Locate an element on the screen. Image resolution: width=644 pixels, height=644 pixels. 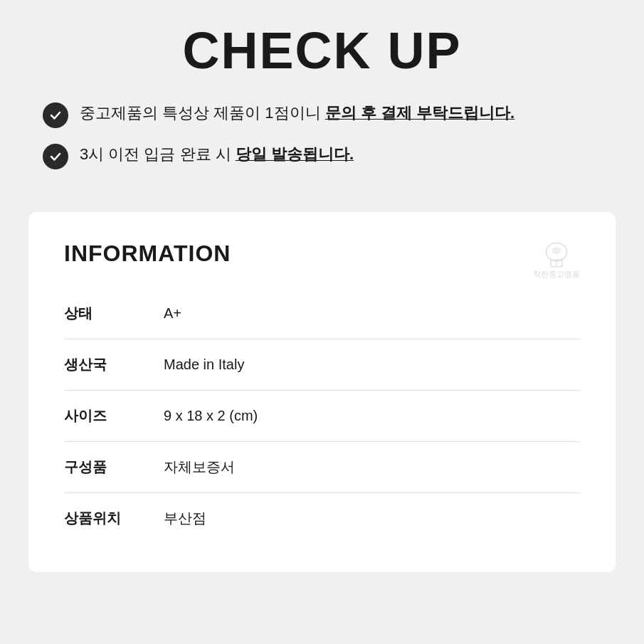
row-label-2: 사이즈 is located at coordinates (114, 416).